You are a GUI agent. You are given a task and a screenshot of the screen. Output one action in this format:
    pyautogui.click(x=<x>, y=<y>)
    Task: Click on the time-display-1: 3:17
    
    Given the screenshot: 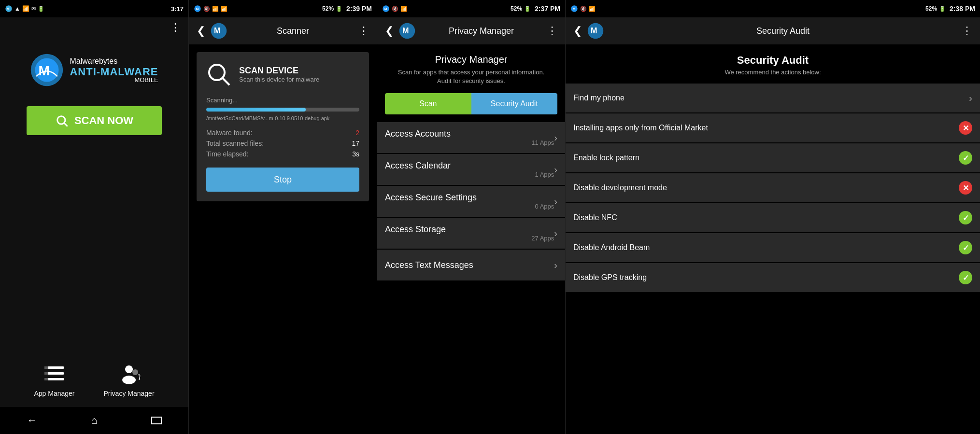 What is the action you would take?
    pyautogui.click(x=177, y=9)
    